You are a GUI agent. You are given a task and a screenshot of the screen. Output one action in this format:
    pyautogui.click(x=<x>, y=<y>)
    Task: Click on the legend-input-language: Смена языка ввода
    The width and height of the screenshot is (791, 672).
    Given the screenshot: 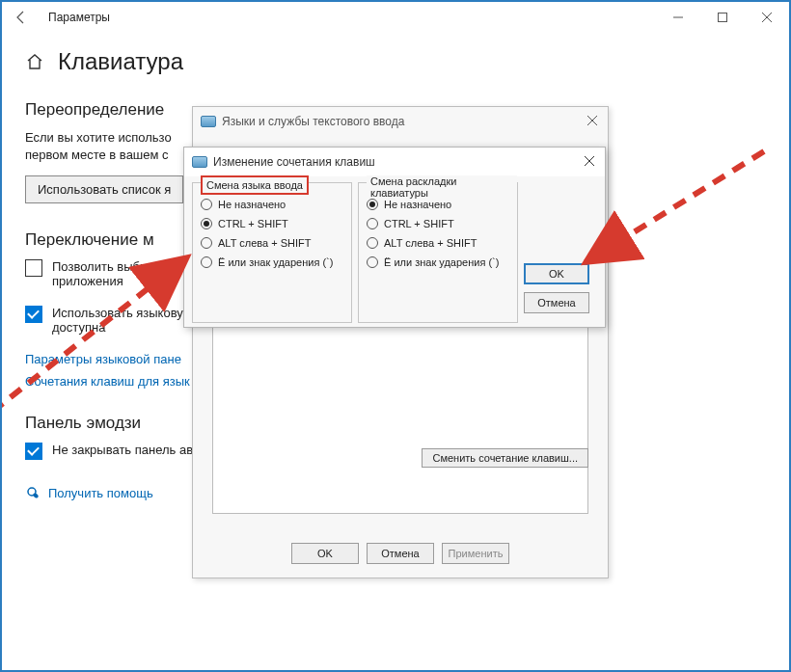 What is the action you would take?
    pyautogui.click(x=255, y=185)
    